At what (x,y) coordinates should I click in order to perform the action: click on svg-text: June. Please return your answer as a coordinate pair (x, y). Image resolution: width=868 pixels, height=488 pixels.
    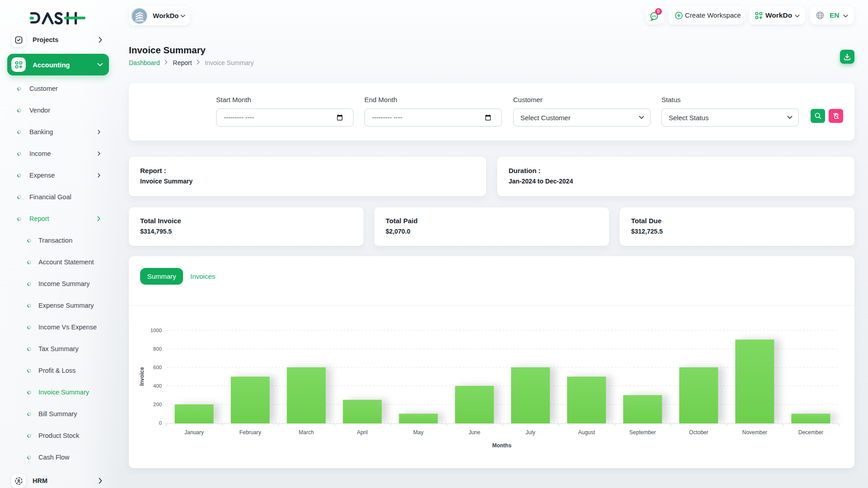
    Looking at the image, I should click on (474, 432).